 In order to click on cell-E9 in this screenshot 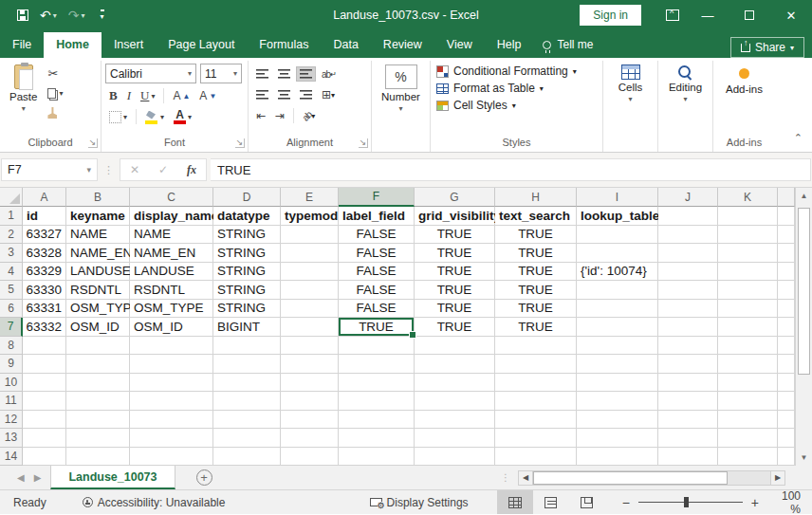, I will do `click(309, 364)`.